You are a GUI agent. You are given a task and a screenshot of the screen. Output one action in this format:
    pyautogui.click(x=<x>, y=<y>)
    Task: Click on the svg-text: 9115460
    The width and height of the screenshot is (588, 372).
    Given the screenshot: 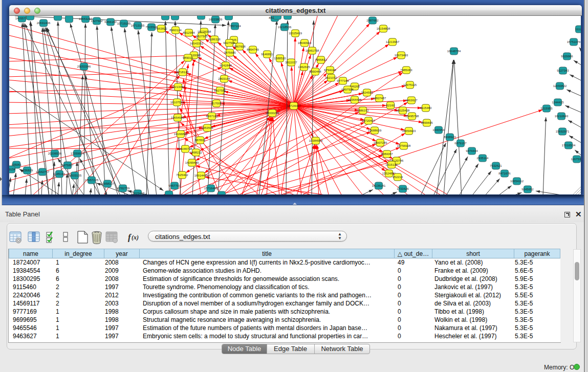 What is the action you would take?
    pyautogui.click(x=426, y=108)
    